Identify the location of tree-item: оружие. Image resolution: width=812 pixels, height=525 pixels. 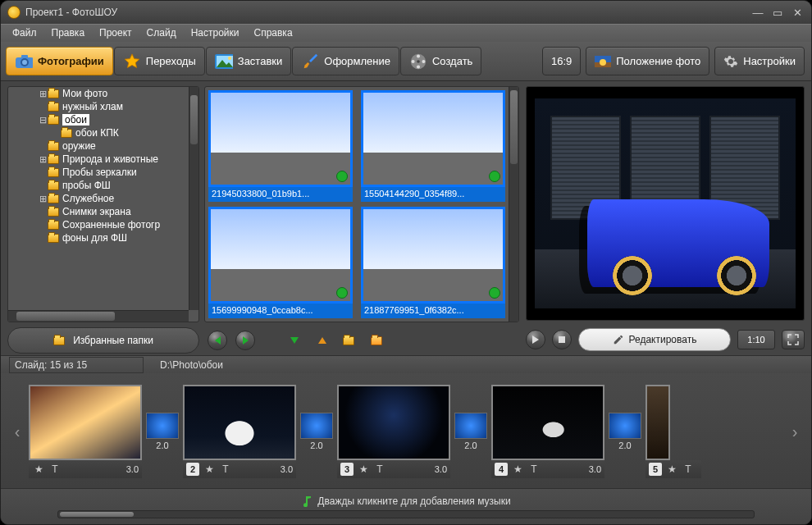
(98, 146).